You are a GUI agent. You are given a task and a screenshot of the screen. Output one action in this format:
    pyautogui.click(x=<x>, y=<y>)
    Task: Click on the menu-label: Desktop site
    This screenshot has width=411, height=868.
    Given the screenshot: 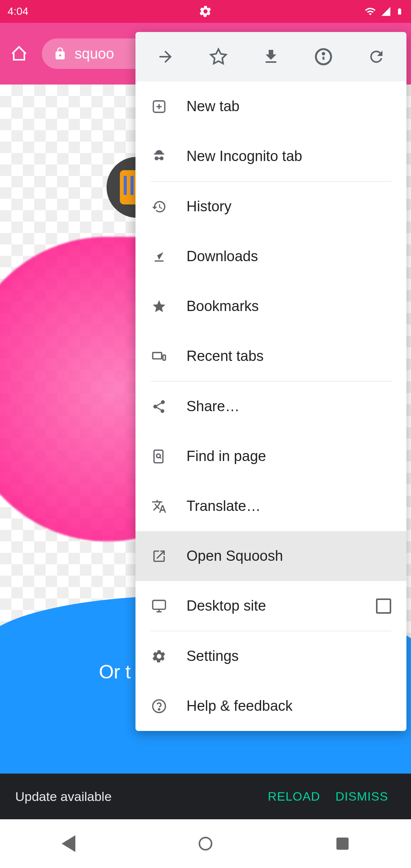 What is the action you would take?
    pyautogui.click(x=226, y=606)
    